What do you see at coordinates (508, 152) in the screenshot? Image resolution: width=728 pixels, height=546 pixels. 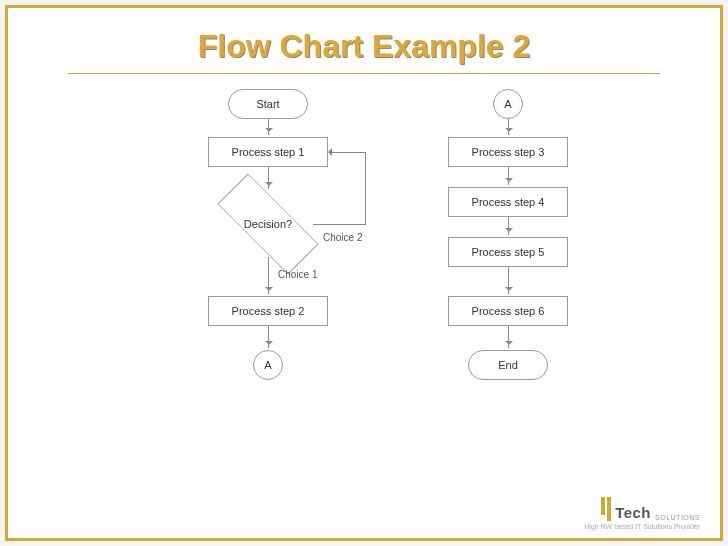 I see `process-step-3: Process step 3` at bounding box center [508, 152].